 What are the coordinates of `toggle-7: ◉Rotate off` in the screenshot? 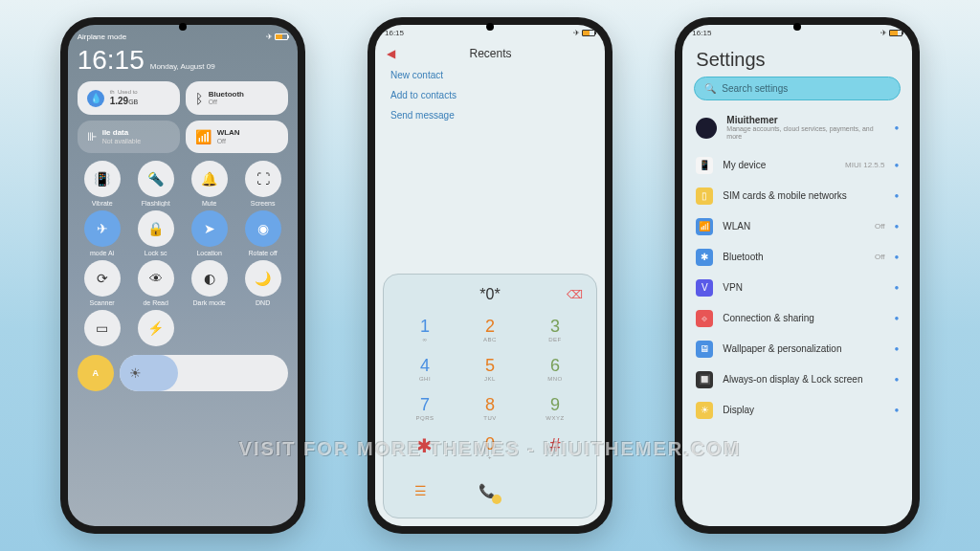 It's located at (263, 233).